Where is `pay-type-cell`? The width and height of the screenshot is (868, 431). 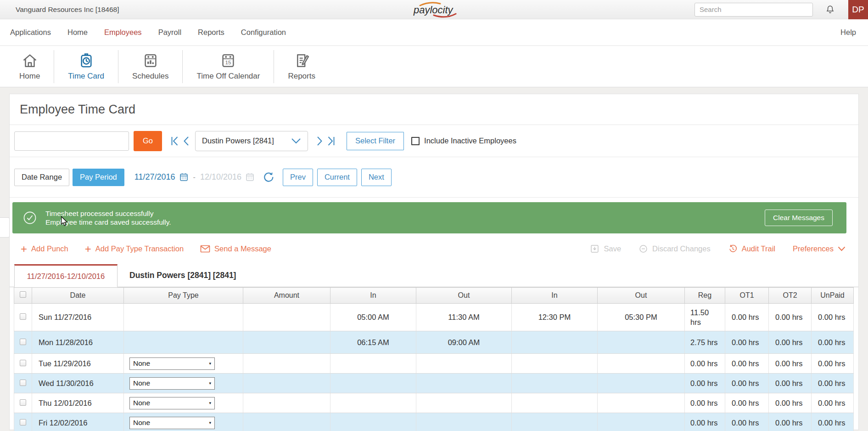 pay-type-cell is located at coordinates (184, 343).